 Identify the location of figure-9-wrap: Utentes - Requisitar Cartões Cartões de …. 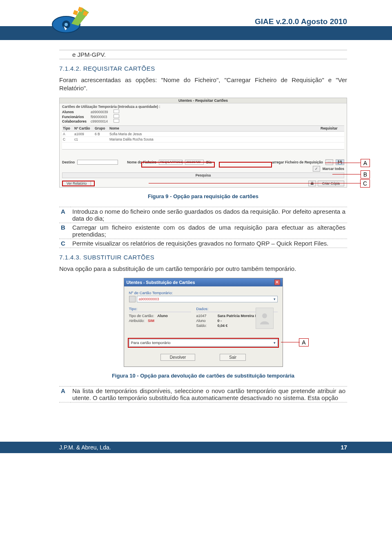
(203, 143).